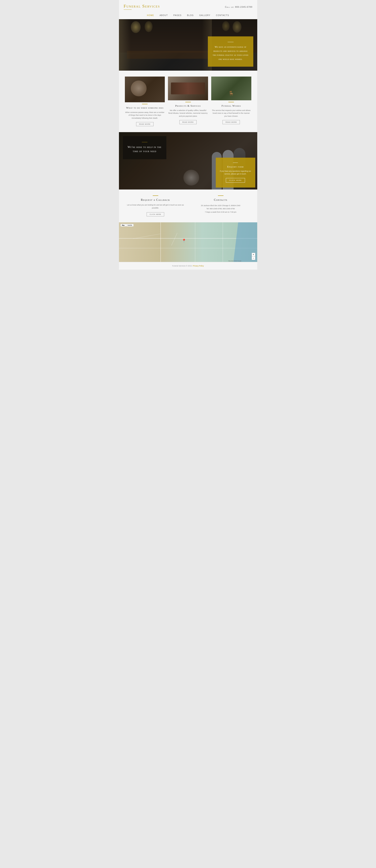 The height and width of the screenshot is (868, 376). What do you see at coordinates (253, 258) in the screenshot?
I see `map-zoom-out: −` at bounding box center [253, 258].